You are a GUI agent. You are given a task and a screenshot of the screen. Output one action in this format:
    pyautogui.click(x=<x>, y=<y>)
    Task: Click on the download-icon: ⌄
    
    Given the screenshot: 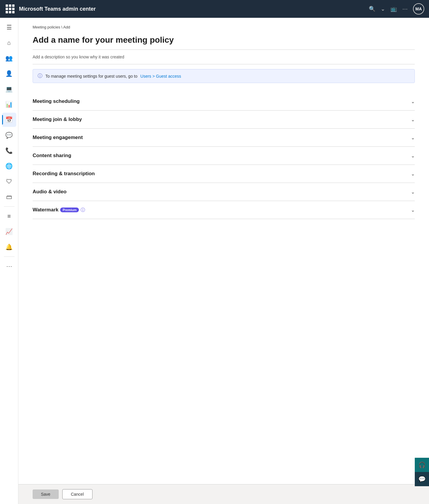 What is the action you would take?
    pyautogui.click(x=383, y=9)
    